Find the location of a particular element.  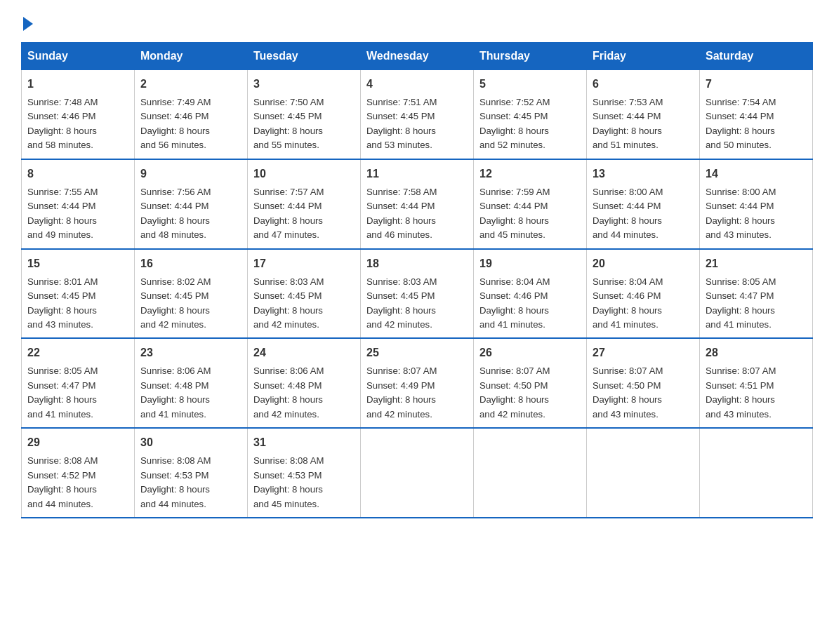

day-number: 8 is located at coordinates (78, 174).